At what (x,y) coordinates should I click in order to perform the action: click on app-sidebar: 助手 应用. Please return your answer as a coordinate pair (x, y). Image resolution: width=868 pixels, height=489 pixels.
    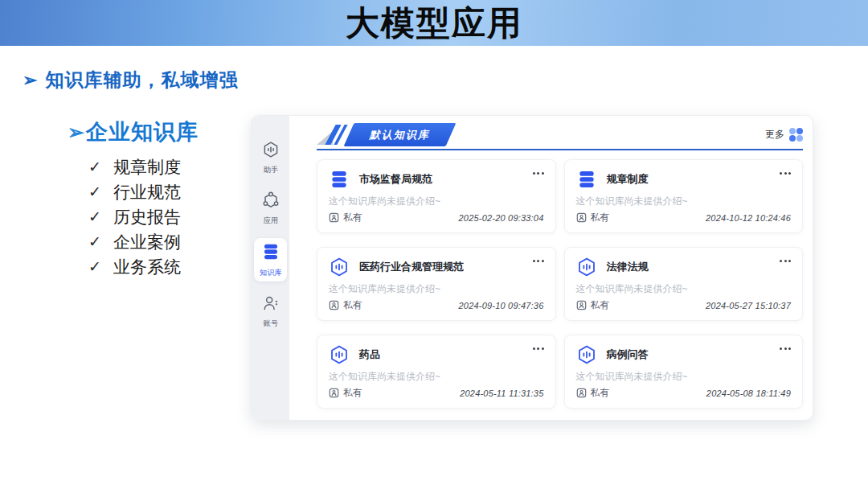
    Looking at the image, I should click on (270, 268).